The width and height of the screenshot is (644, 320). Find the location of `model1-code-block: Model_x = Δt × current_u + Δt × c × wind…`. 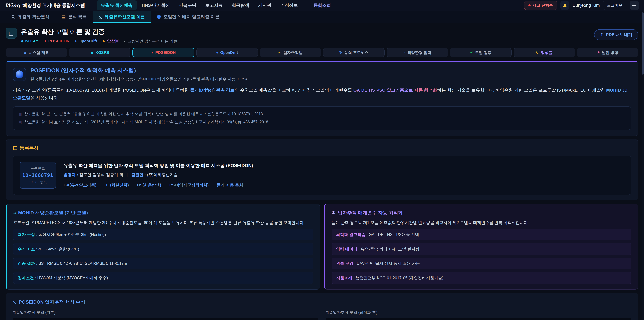

model1-code-block: Model_x = Δt × current_u + Δt × c × wind… is located at coordinates (166, 319).